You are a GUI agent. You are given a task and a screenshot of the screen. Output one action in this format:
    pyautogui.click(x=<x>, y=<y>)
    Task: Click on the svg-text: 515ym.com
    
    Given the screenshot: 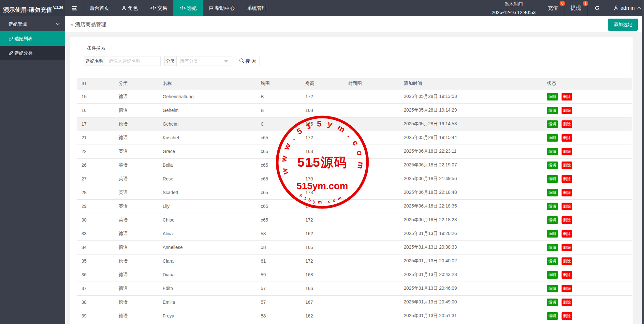 What is the action you would take?
    pyautogui.click(x=322, y=186)
    